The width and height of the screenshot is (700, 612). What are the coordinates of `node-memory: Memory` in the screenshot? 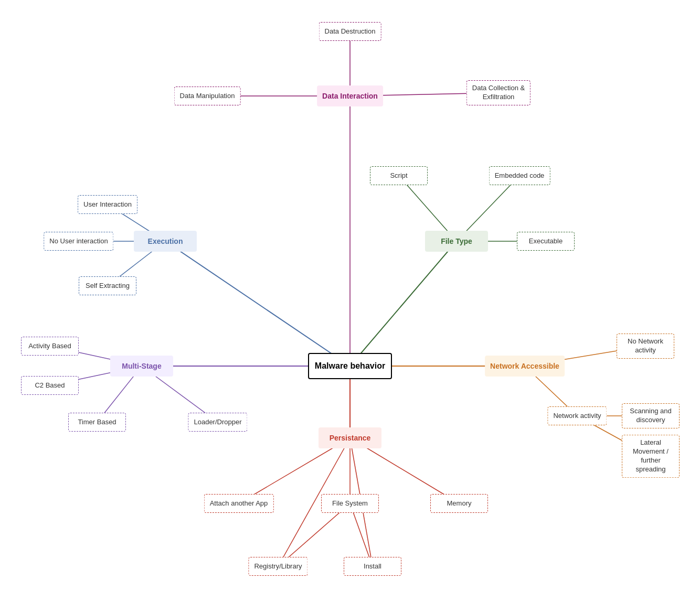 It's located at (459, 503).